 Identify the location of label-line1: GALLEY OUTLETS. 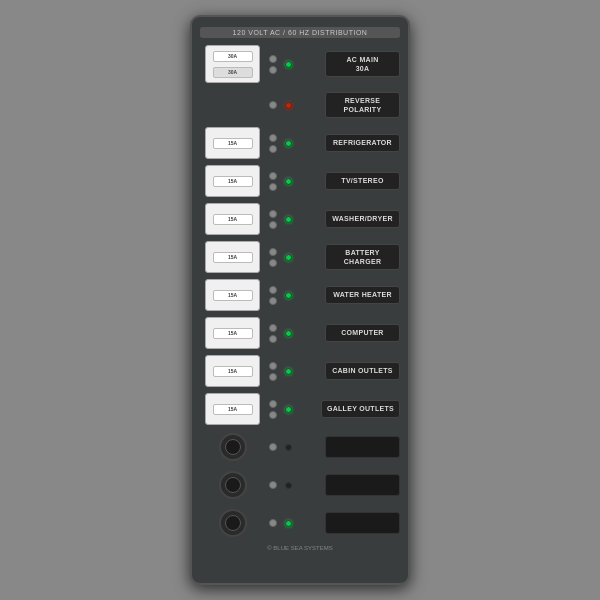
(360, 408).